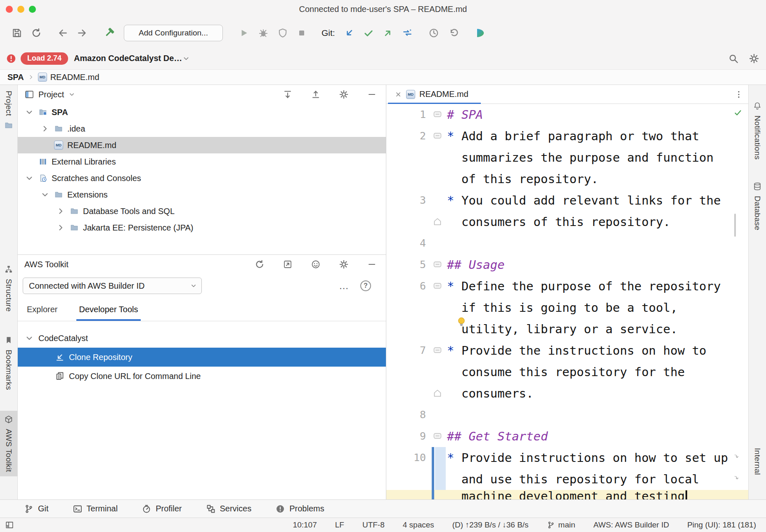 Image resolution: width=766 pixels, height=532 pixels. I want to click on editor-text: consumers of this repository., so click(559, 222).